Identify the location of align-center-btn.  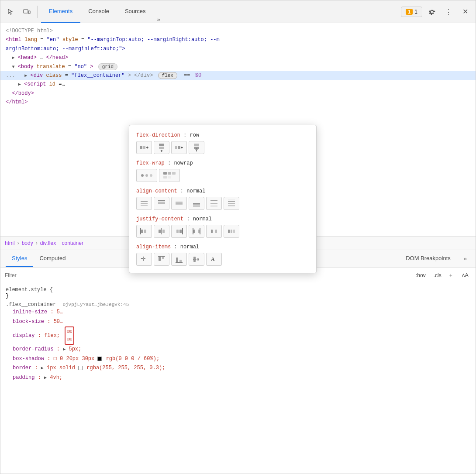
(197, 259).